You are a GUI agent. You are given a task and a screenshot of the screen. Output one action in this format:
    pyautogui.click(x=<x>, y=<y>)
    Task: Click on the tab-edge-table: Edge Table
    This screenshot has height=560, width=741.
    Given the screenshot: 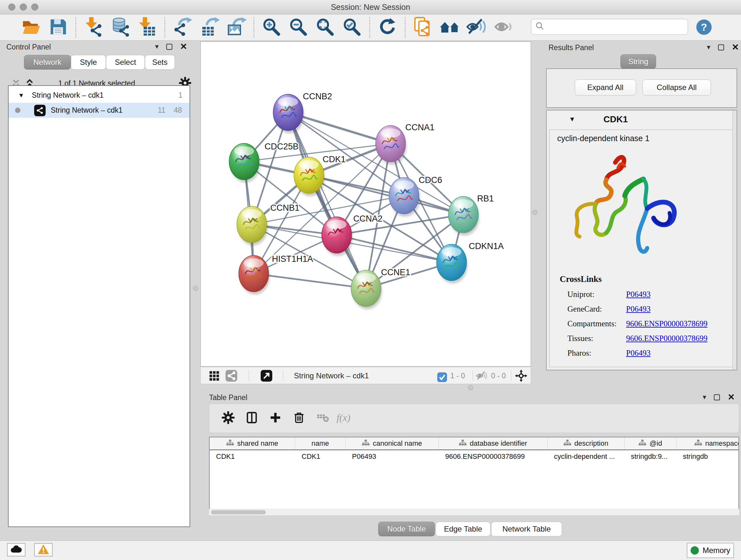 What is the action you would take?
    pyautogui.click(x=463, y=529)
    